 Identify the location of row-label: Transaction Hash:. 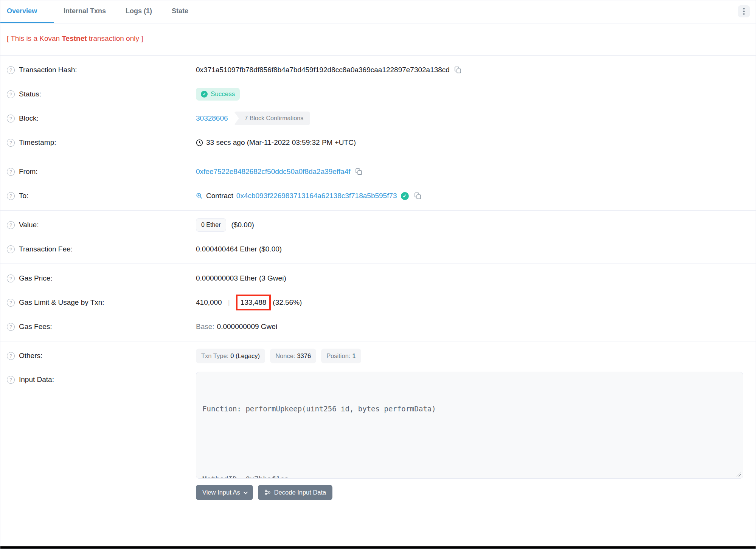
(48, 70).